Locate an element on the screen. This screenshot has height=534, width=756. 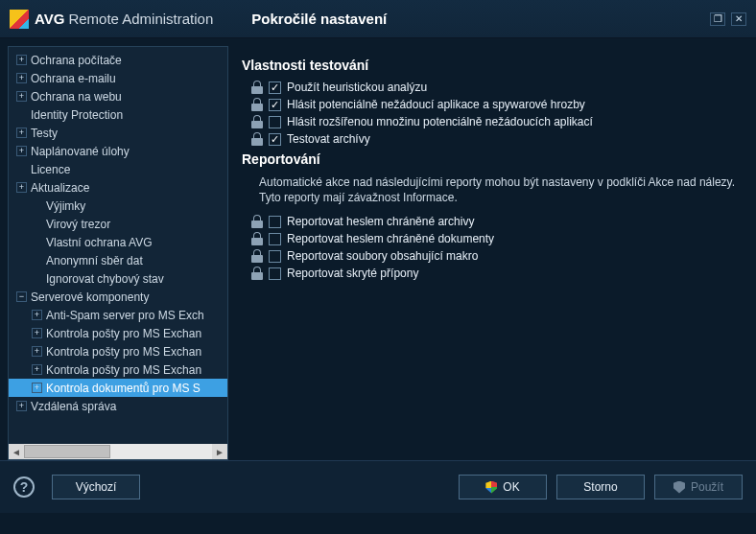
scroll-left-icon: ◄ is located at coordinates (16, 452).